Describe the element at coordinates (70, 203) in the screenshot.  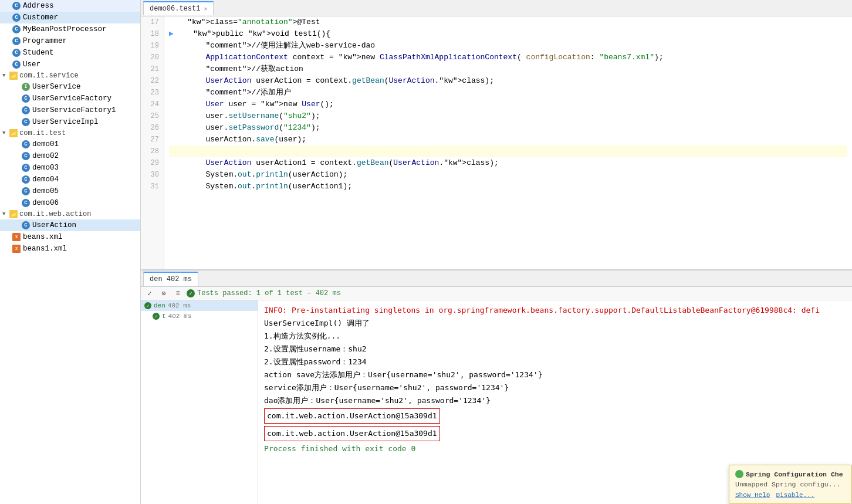
I see `sidebar-item-demo06: C demo06` at that location.